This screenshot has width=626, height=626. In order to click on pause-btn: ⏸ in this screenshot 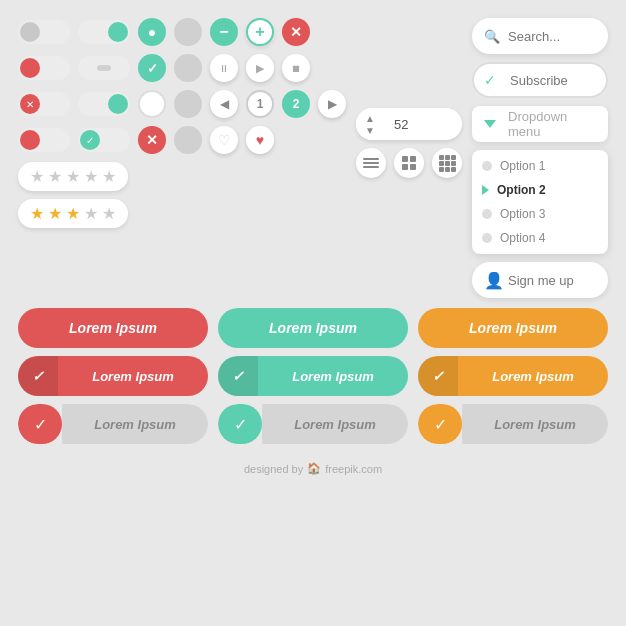, I will do `click(224, 68)`.